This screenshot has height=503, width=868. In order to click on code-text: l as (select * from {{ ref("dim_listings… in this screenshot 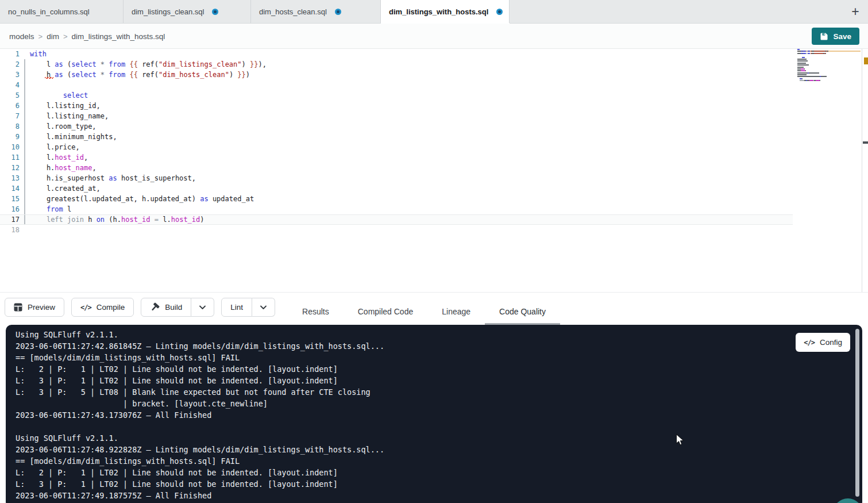, I will do `click(148, 64)`.